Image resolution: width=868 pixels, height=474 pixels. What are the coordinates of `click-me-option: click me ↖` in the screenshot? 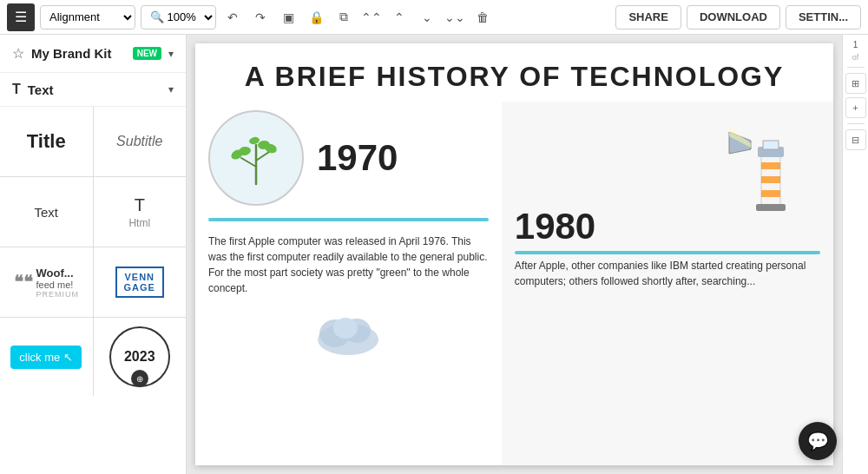 It's located at (47, 357).